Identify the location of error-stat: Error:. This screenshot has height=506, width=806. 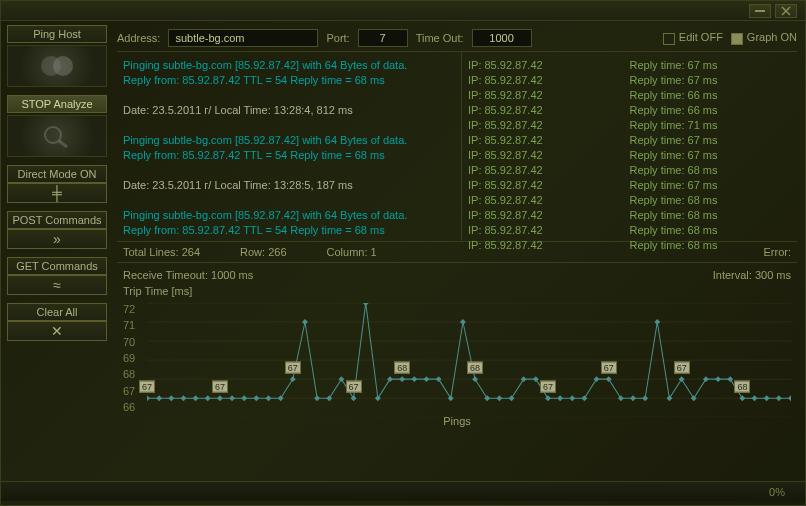
(778, 252).